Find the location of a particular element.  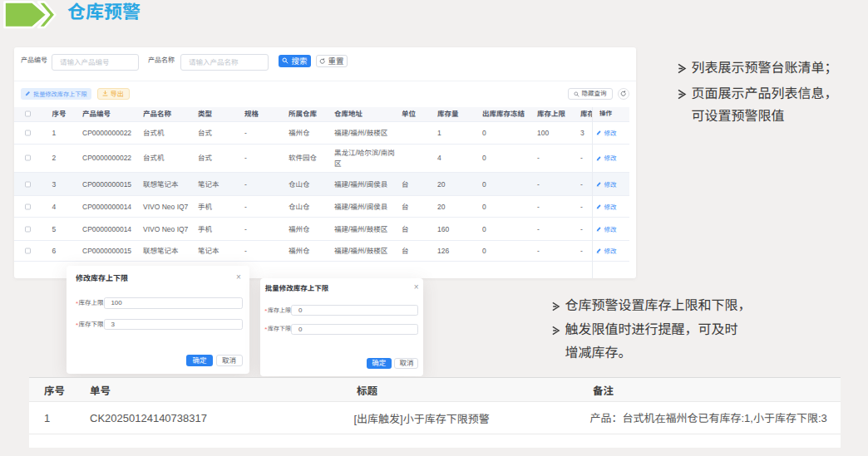

select-all-checkbox is located at coordinates (28, 115).